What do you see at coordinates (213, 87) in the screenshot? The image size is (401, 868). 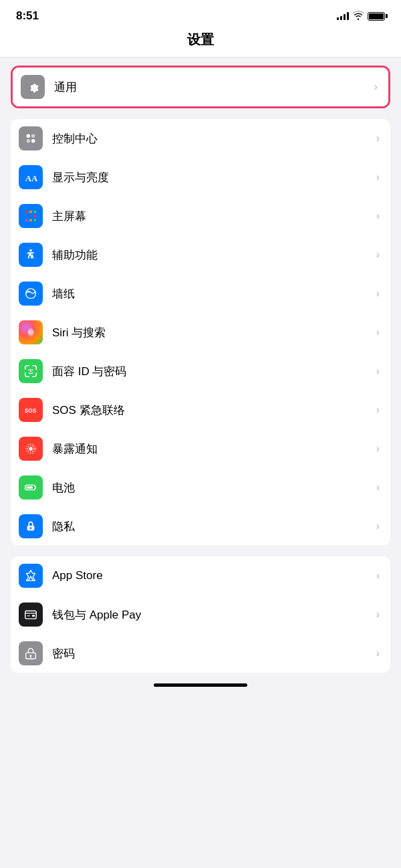 I see `general-label: 通用` at bounding box center [213, 87].